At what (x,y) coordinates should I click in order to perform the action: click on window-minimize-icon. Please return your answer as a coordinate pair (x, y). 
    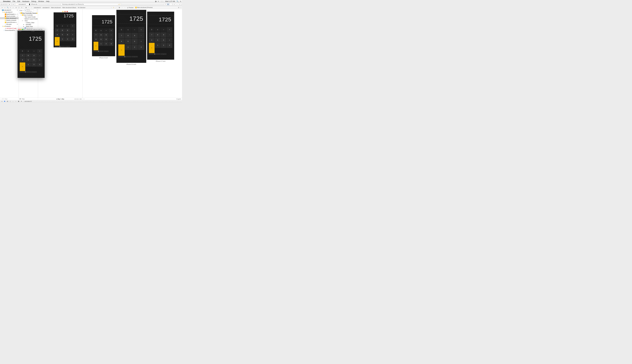
    Looking at the image, I should click on (4, 4).